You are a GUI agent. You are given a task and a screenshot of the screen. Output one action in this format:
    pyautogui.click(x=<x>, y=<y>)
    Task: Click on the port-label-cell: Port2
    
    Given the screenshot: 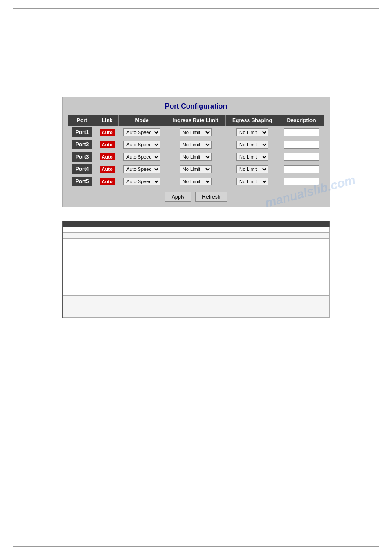 What is the action you would take?
    pyautogui.click(x=82, y=145)
    